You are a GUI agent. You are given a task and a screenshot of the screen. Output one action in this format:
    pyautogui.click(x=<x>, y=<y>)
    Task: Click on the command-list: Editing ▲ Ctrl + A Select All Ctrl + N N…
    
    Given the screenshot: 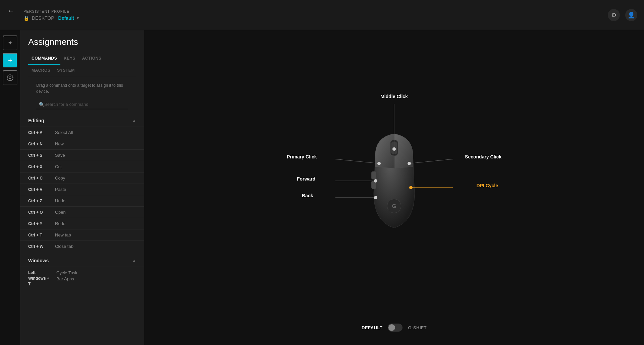 What is the action you would take?
    pyautogui.click(x=82, y=230)
    